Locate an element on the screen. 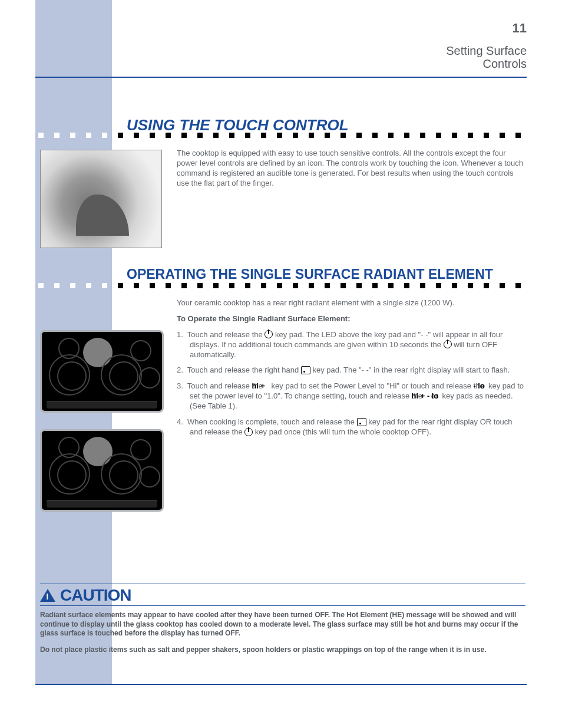 Image resolution: width=562 pixels, height=728 pixels. header-line2: Controls is located at coordinates (487, 64).